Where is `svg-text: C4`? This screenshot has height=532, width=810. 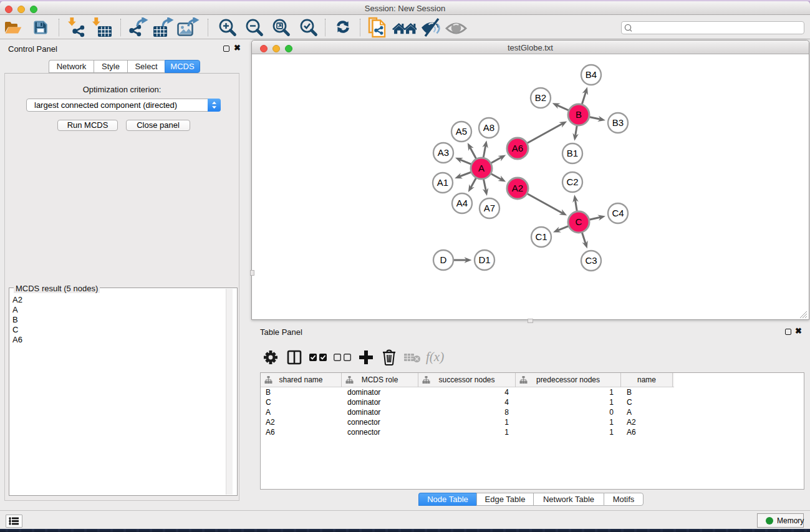
svg-text: C4 is located at coordinates (617, 213).